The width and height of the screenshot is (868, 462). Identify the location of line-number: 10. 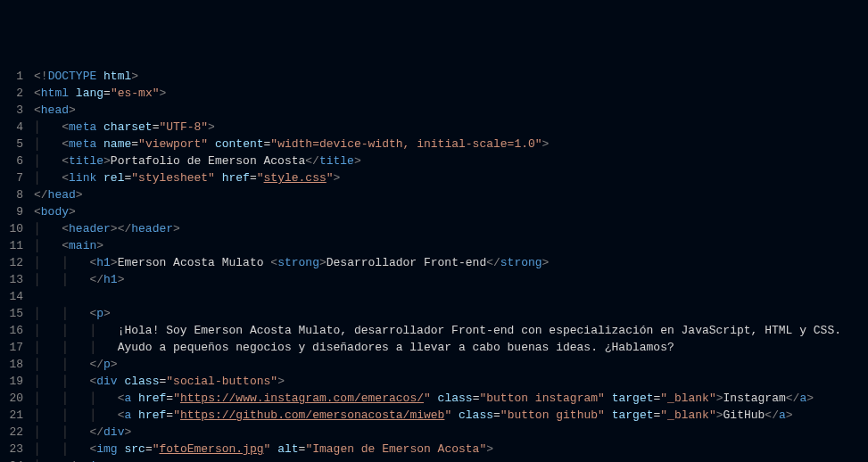
(15, 228).